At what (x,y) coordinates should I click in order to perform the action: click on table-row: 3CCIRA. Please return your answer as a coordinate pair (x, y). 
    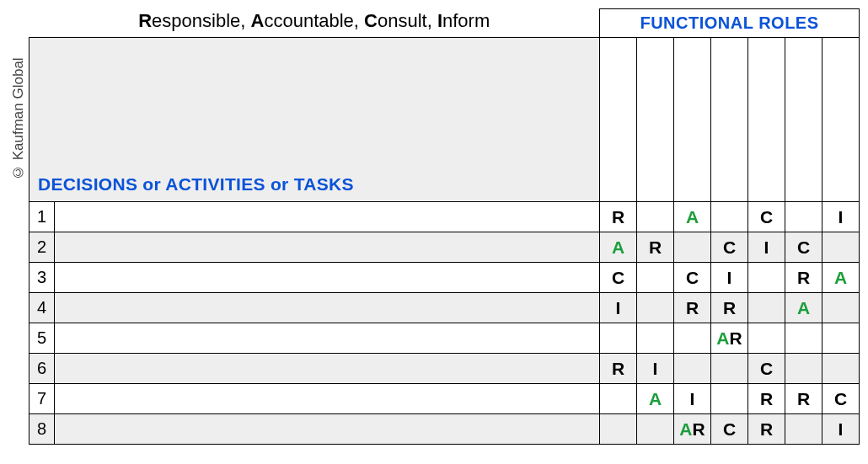
    Looking at the image, I should click on (445, 278).